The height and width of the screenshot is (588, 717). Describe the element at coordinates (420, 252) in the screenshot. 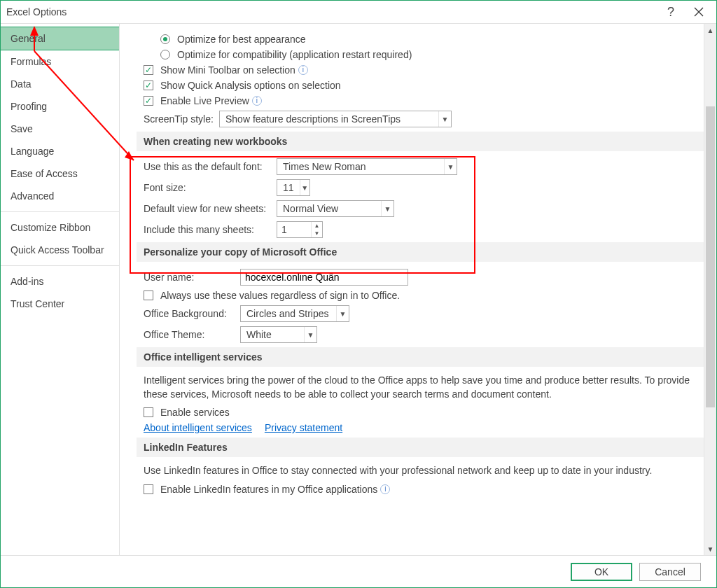

I see `section-personalize: Personalize your copy of Microsoft Offic…` at that location.